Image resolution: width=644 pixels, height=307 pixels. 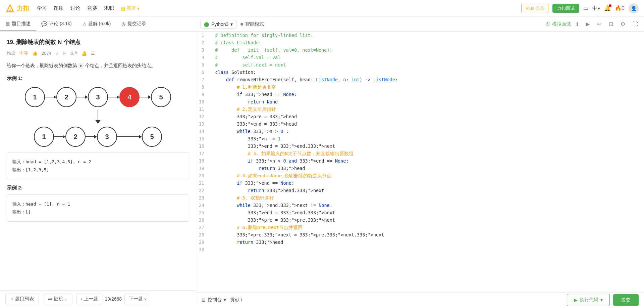 I want to click on run-code-button: ▶ 执行代码 ▾, so click(x=588, y=300).